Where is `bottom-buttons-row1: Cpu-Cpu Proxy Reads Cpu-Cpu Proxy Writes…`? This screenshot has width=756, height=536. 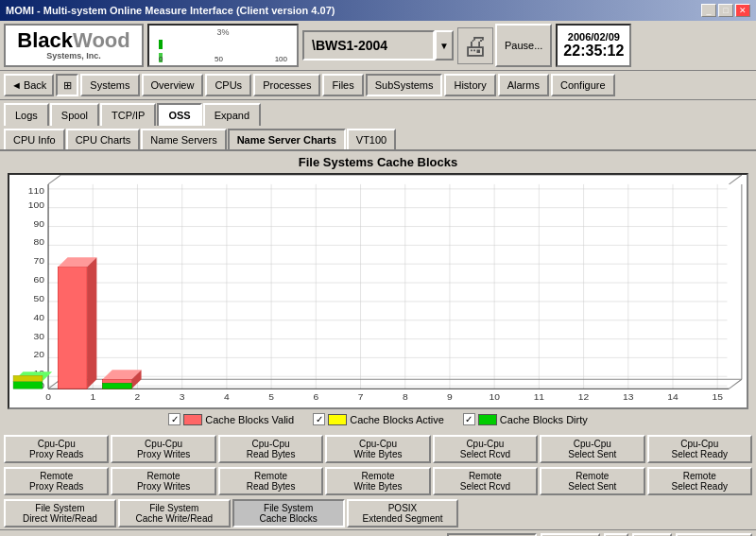
bottom-buttons-row1: Cpu-Cpu Proxy Reads Cpu-Cpu Proxy Writes… is located at coordinates (378, 449).